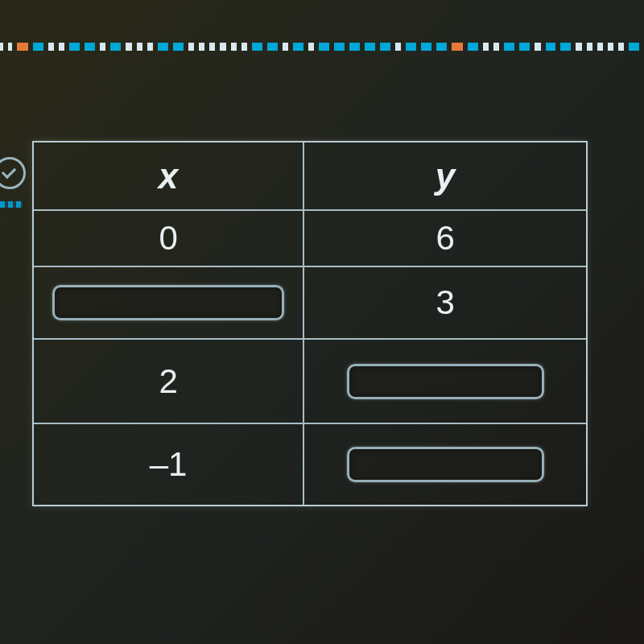 The width and height of the screenshot is (644, 644). I want to click on table-row: 0 6, so click(310, 239).